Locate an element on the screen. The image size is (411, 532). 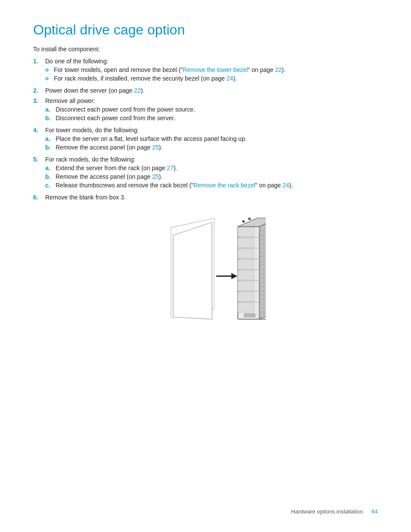
step-5-alpha-a: a. is located at coordinates (50, 168).